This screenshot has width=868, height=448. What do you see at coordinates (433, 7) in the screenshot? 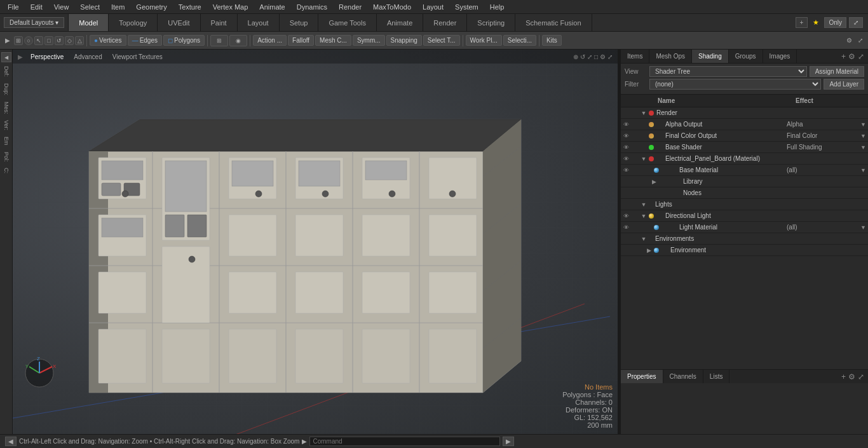
I see `menu-layout: Layout` at bounding box center [433, 7].